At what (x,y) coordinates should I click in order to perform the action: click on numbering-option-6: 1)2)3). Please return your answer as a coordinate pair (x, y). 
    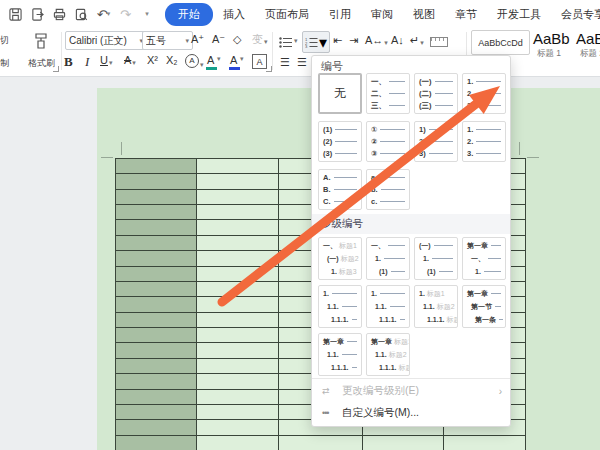
    Looking at the image, I should click on (436, 142).